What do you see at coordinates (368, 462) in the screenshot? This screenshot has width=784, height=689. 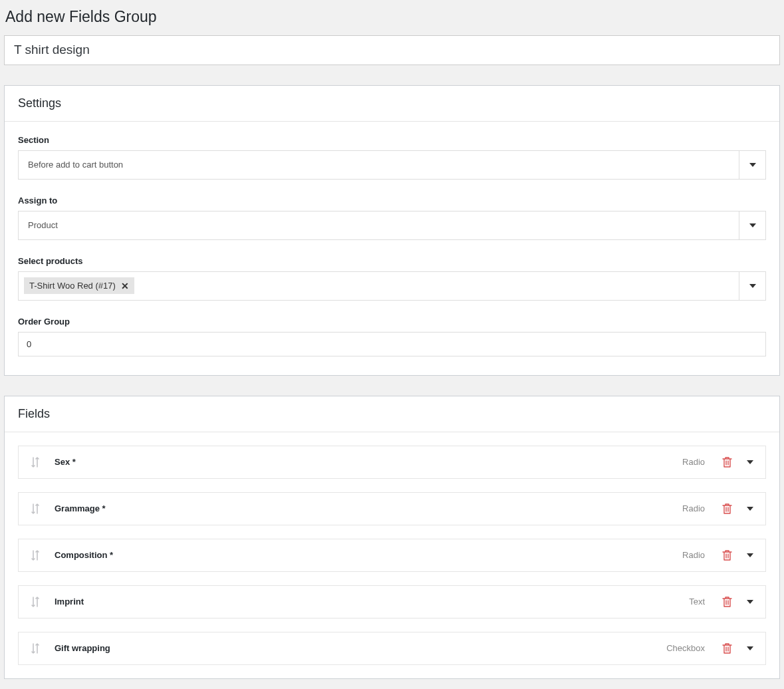 I see `field-name: Sex *` at bounding box center [368, 462].